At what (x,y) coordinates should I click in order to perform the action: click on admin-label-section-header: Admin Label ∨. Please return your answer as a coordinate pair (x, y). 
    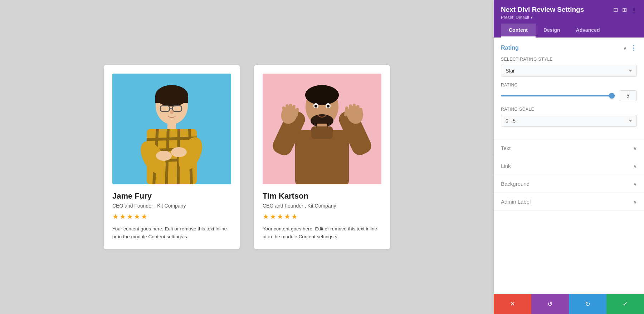
    Looking at the image, I should click on (569, 201).